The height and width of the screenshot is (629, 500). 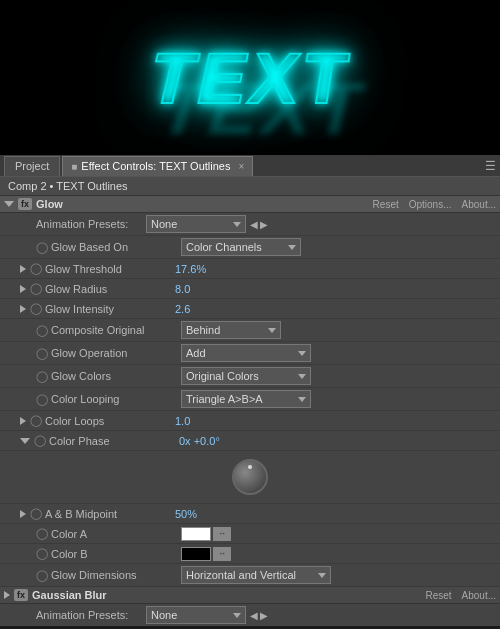 I want to click on tab-bar: Project ■ Effect Controls: TEXT Outlines…, so click(x=250, y=166).